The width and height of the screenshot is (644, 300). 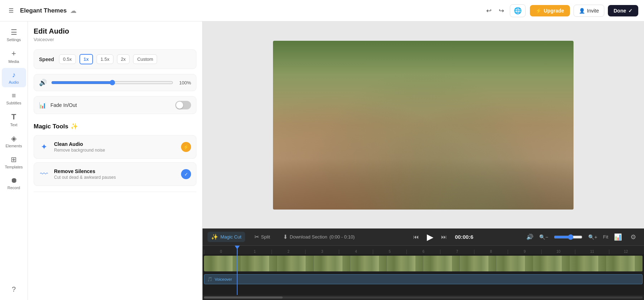 What do you see at coordinates (115, 83) in the screenshot?
I see `volume-control: 🔊 100%` at bounding box center [115, 83].